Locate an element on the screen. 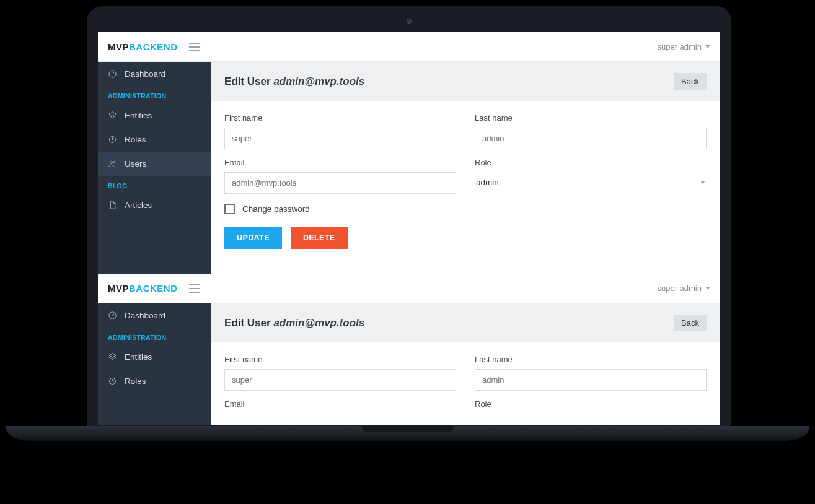 The width and height of the screenshot is (815, 504). laptop-camera is located at coordinates (409, 21).